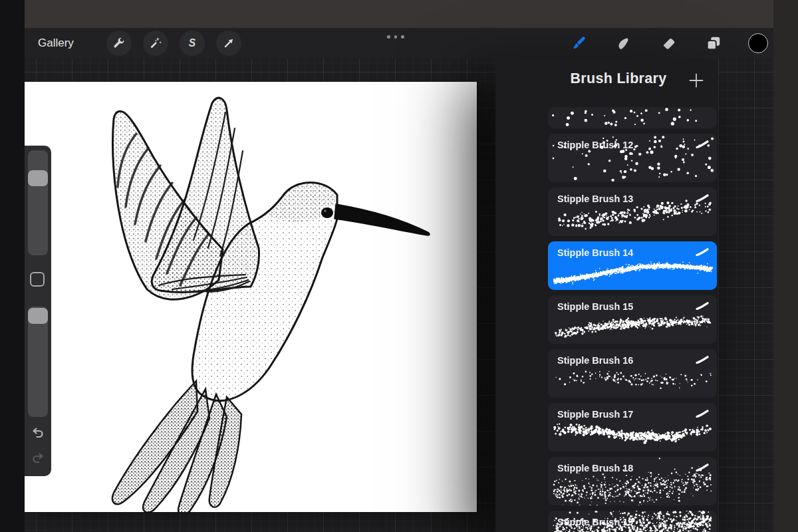 This screenshot has height=532, width=798. What do you see at coordinates (595, 253) in the screenshot?
I see `brush-item-label: Stipple Brush 14` at bounding box center [595, 253].